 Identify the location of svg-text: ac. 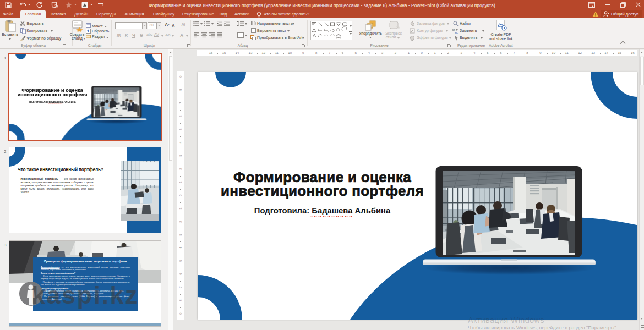
(456, 32).